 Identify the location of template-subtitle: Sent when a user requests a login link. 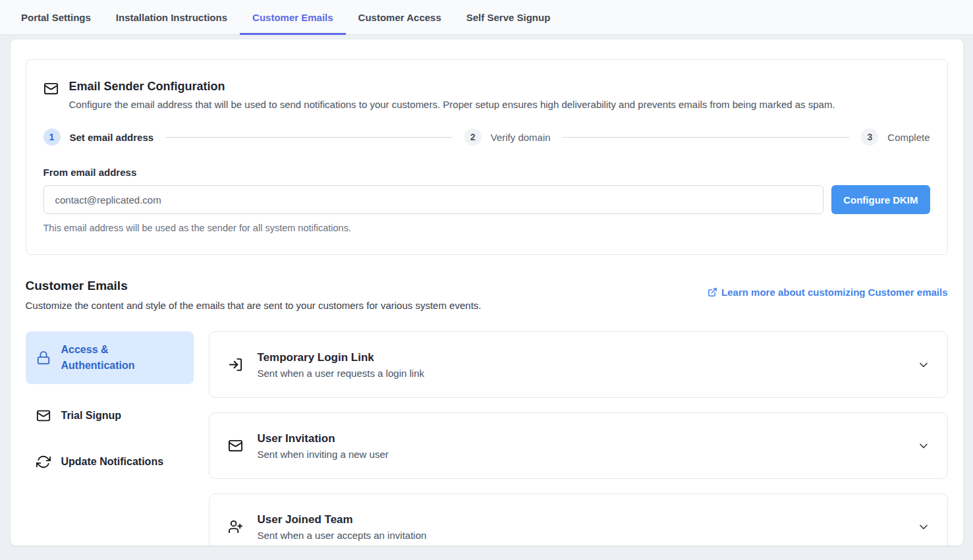
(588, 373).